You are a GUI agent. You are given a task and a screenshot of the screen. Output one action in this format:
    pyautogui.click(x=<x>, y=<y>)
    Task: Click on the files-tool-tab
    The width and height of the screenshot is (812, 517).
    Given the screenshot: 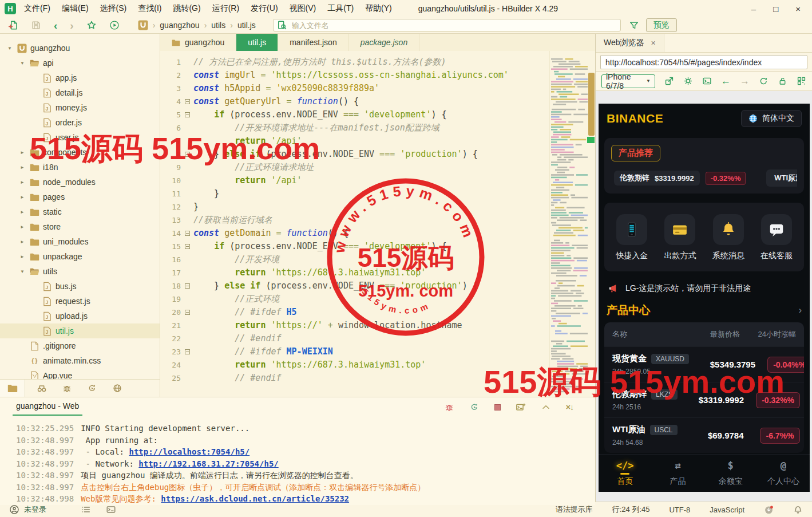 What is the action you would take?
    pyautogui.click(x=13, y=388)
    